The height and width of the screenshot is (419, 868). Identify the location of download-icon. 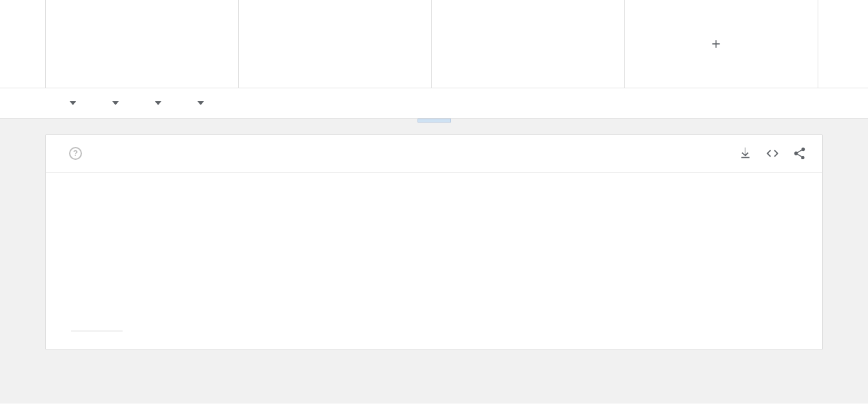
(745, 153).